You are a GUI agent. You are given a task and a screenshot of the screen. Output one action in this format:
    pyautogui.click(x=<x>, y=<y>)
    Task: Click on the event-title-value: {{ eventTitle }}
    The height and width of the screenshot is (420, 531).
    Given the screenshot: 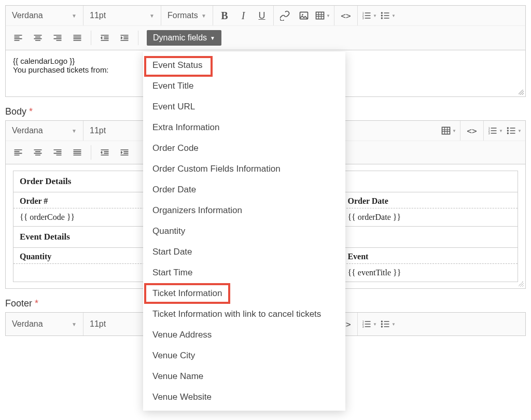 What is the action you would take?
    pyautogui.click(x=429, y=273)
    